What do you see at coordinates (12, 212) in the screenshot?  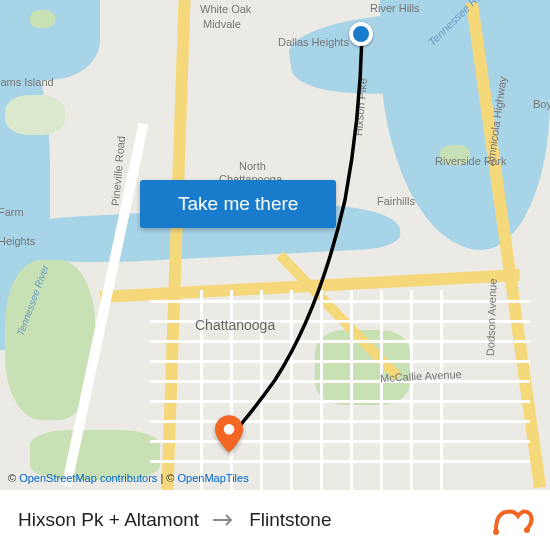 I see `place-label: Farm` at bounding box center [12, 212].